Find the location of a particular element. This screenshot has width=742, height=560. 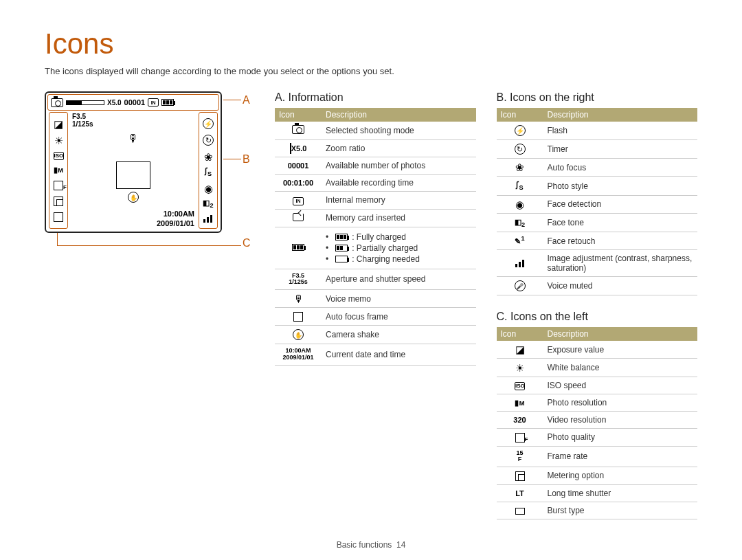

label-c: C is located at coordinates (247, 243).